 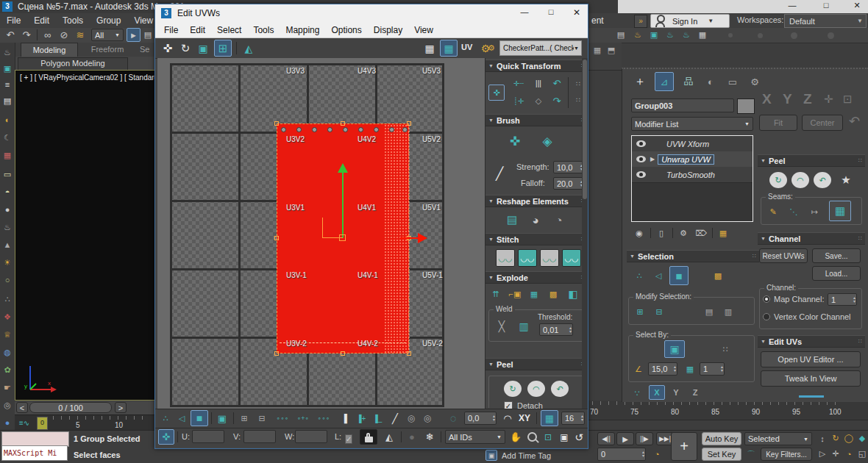 I want to click on workspace-dropdown: Default ▼, so click(x=825, y=21).